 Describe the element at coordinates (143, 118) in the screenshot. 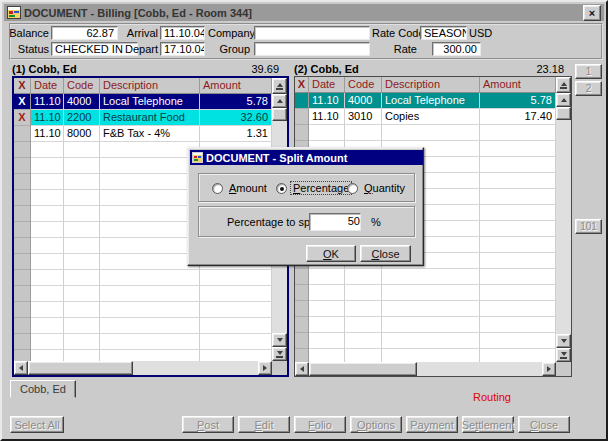

I see `table-row: X11.102200Restaurant Food32.60` at that location.